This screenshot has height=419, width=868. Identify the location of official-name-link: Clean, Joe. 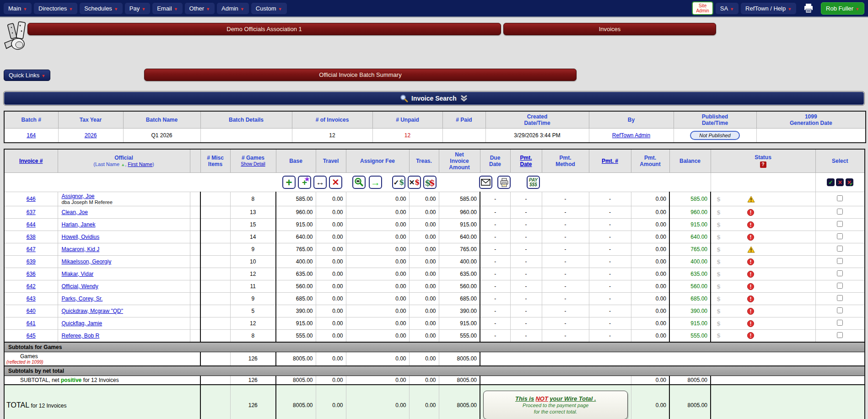
(75, 212).